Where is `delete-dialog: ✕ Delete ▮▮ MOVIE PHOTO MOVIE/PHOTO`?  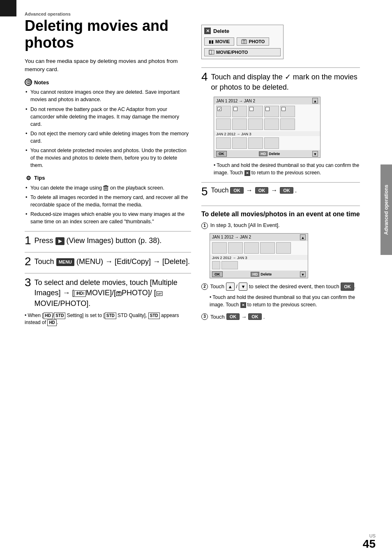
delete-dialog: ✕ Delete ▮▮ MOVIE PHOTO MOVIE/PHOTO is located at coordinates (242, 42).